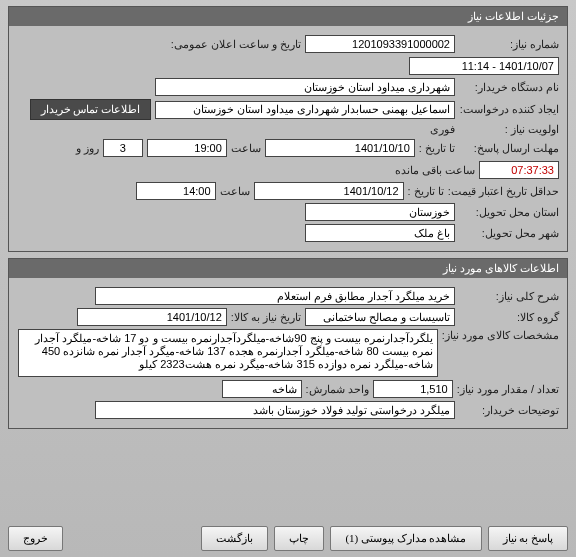  What do you see at coordinates (508, 390) in the screenshot?
I see `label-qty: تعداد / مقدار مورد نیاز:` at bounding box center [508, 390].